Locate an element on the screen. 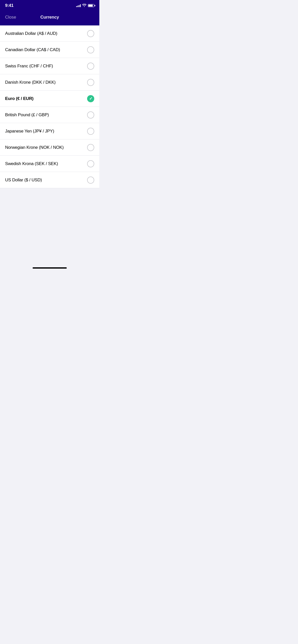 This screenshot has height=644, width=298. checkmark-icon: ✓ is located at coordinates (91, 99).